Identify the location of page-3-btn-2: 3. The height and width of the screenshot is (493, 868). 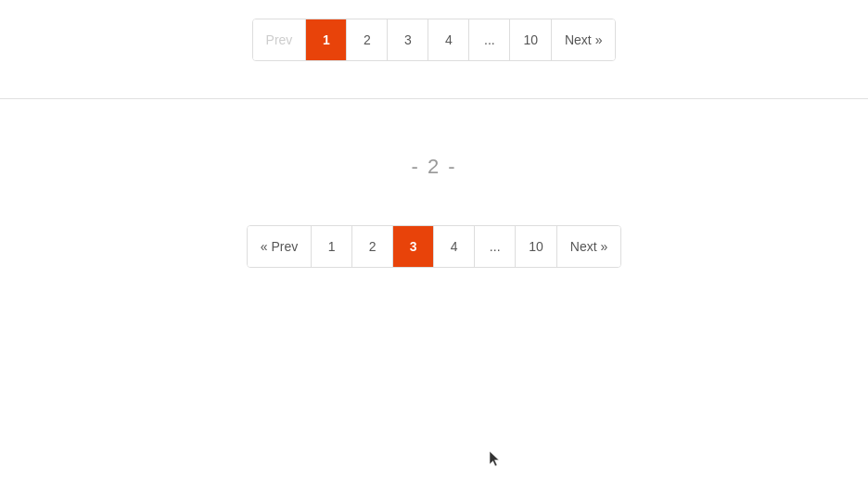
(414, 246).